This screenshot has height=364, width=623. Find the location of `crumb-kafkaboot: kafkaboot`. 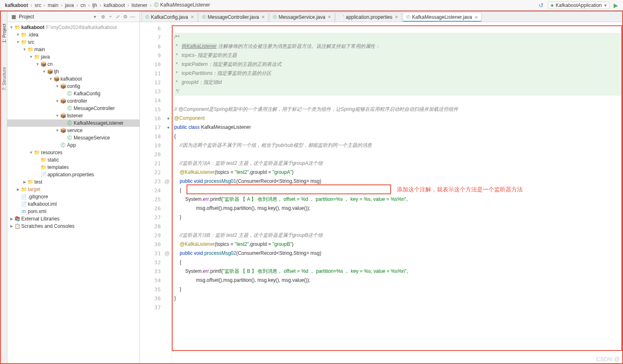

crumb-kafkaboot: kafkaboot is located at coordinates (114, 5).